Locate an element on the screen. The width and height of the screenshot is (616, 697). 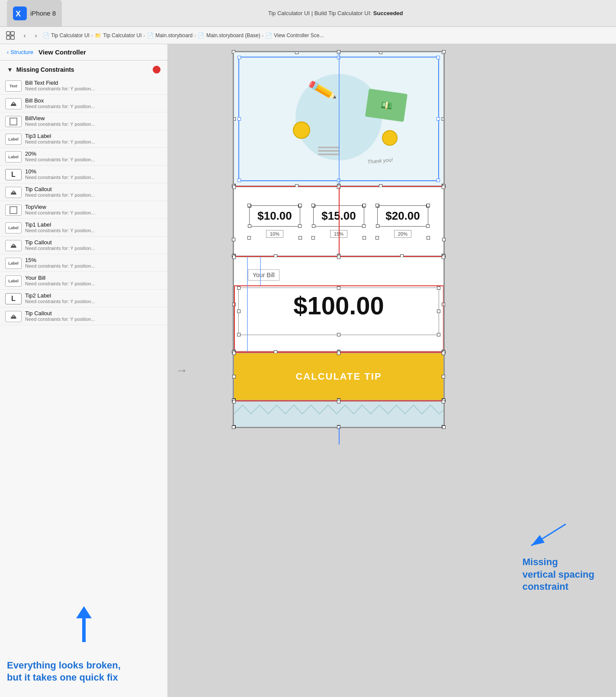
your-bill-label: Your Bill is located at coordinates (264, 275).